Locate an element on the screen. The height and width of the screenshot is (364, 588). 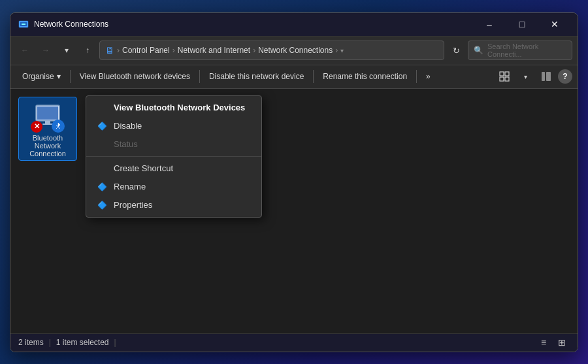
view-toggle-button is located at coordinates (504, 76).